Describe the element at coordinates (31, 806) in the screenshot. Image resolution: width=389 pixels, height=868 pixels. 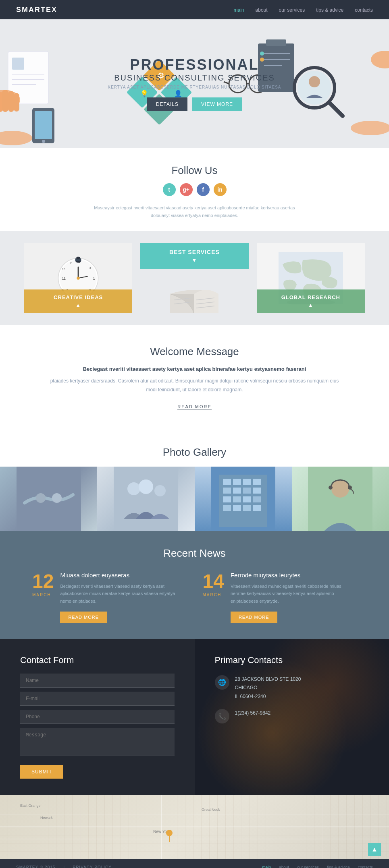
I see `svg-text: East Orange` at that location.